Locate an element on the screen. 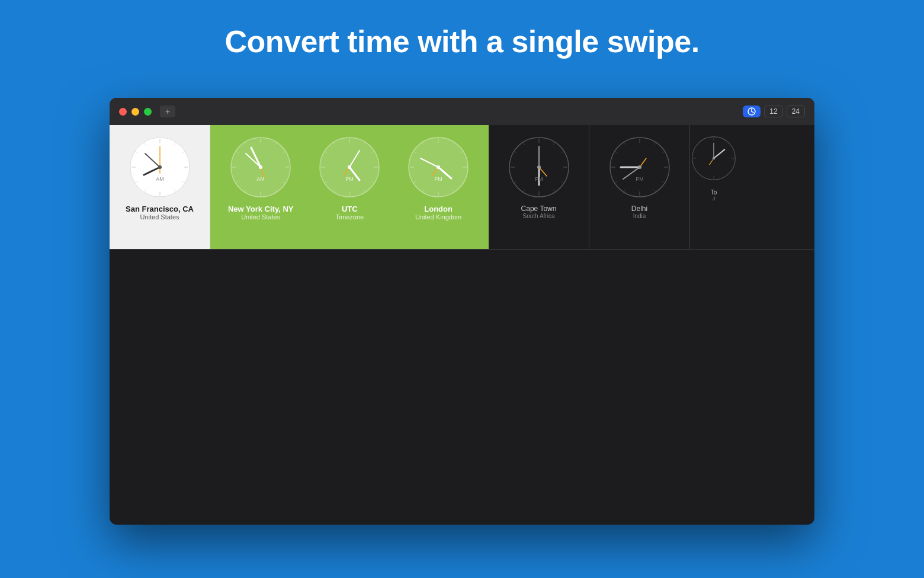 The height and width of the screenshot is (578, 924). clock-face-utc: PM is located at coordinates (349, 167).